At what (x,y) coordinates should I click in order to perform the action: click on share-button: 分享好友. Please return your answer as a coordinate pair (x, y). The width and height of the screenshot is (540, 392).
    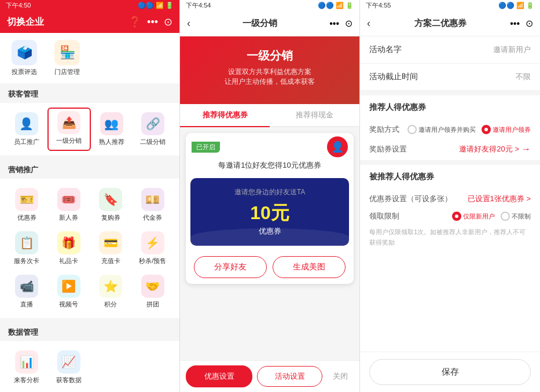
    Looking at the image, I should click on (230, 267).